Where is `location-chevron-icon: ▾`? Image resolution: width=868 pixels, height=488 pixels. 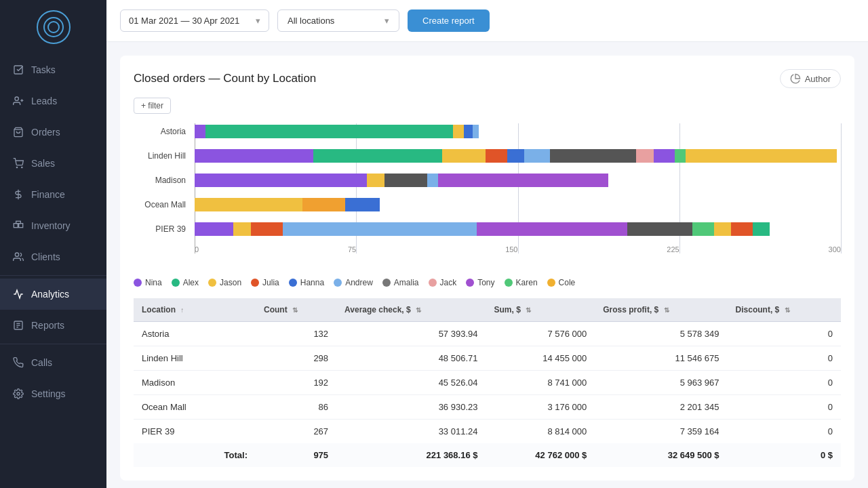 location-chevron-icon: ▾ is located at coordinates (387, 20).